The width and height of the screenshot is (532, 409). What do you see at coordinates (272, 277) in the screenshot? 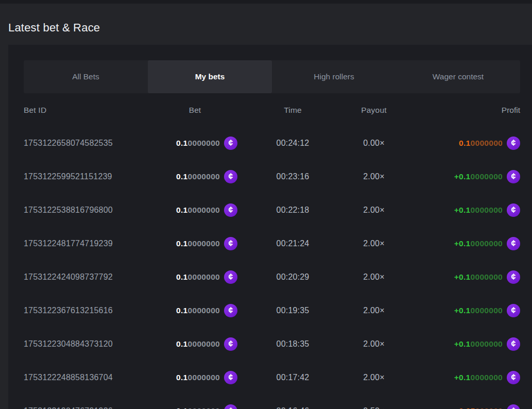
I see `table-row: 1753122424098737792 0.10000000 ¢ 00:20:2…` at bounding box center [272, 277].